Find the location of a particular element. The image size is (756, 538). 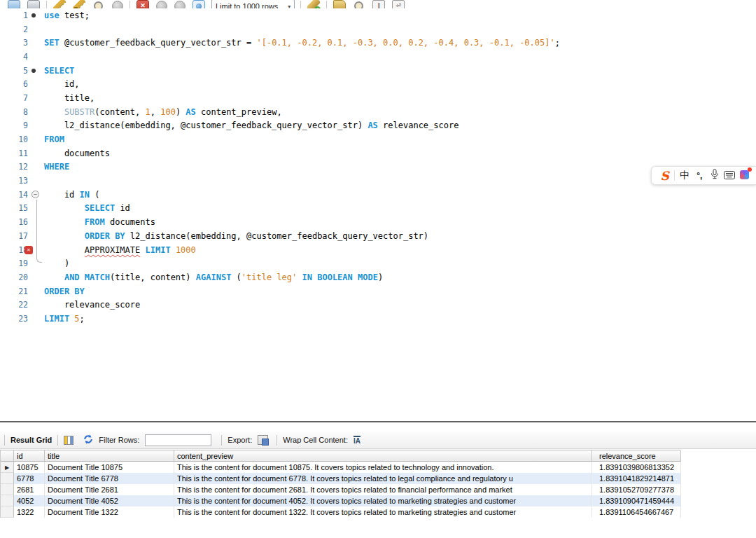

stop-query-icon is located at coordinates (118, 4).